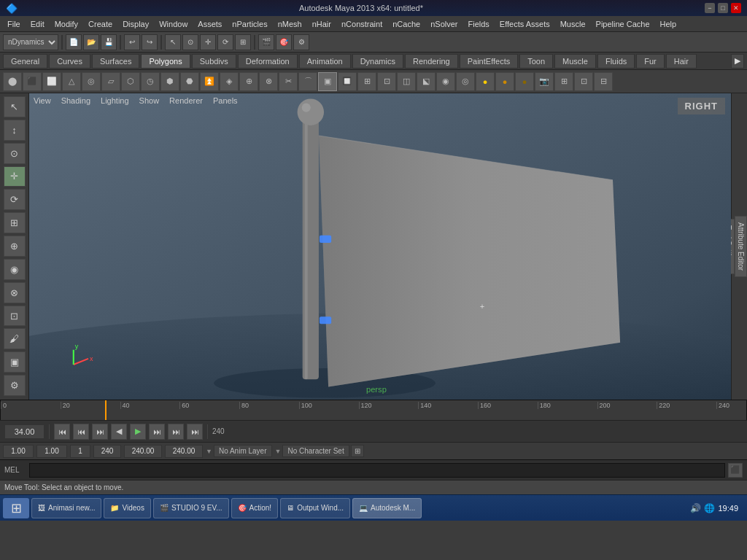 This screenshot has width=747, height=560. What do you see at coordinates (710, 8) in the screenshot?
I see `minimize-btn: −` at bounding box center [710, 8].